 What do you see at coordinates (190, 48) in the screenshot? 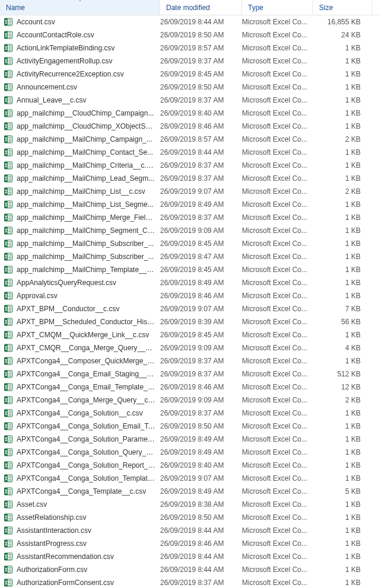
I see `file-row: ActionLinkTemplateBinding.csv26/09/2019 …` at bounding box center [190, 48].